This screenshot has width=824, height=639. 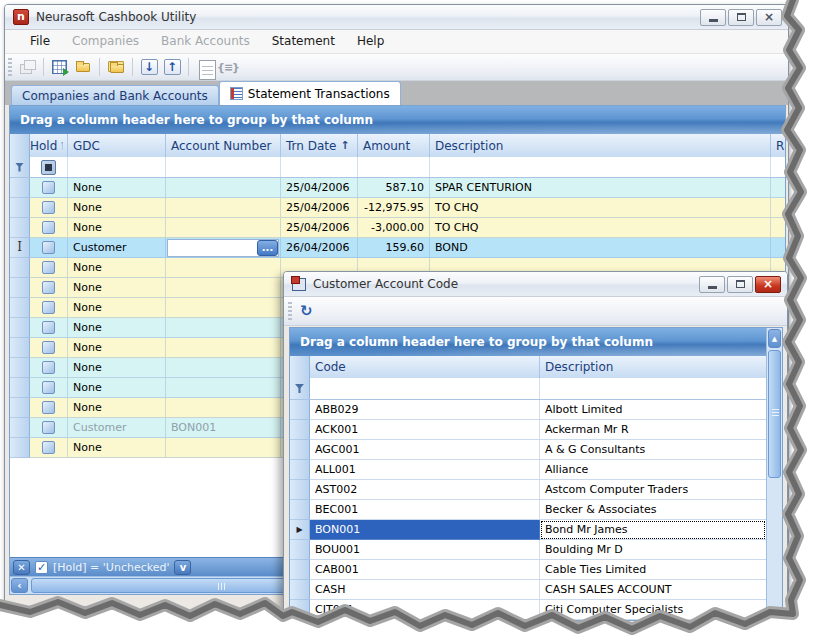 I want to click on list-item: AST002 Astcom Computer Traders, so click(x=528, y=490).